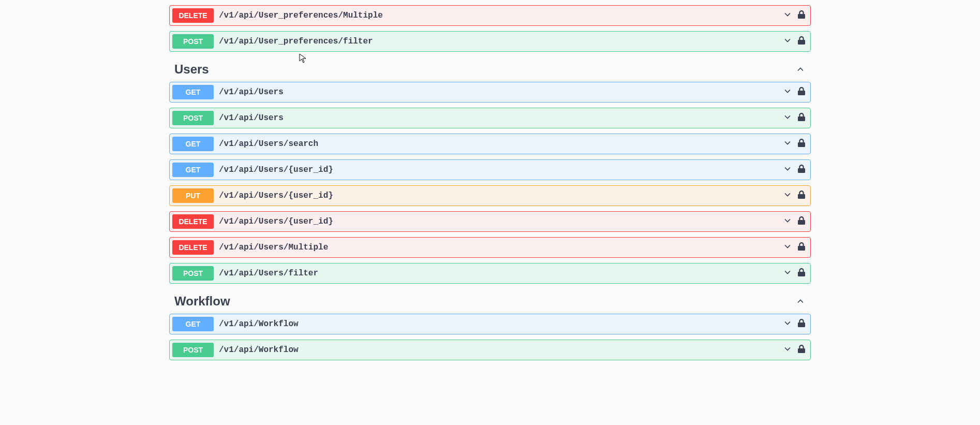 The width and height of the screenshot is (980, 425). I want to click on endpoint-row: GET/v1/api/Workflow, so click(490, 324).